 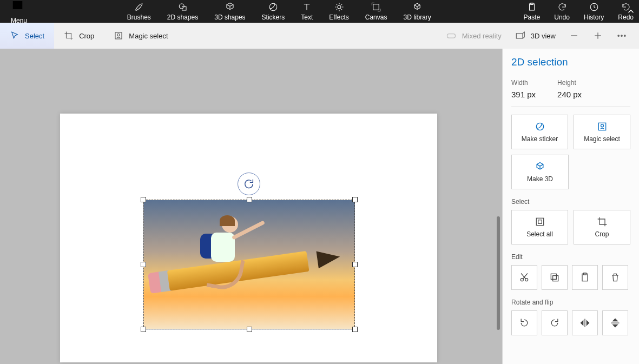 I want to click on paste-button: Paste, so click(x=532, y=12).